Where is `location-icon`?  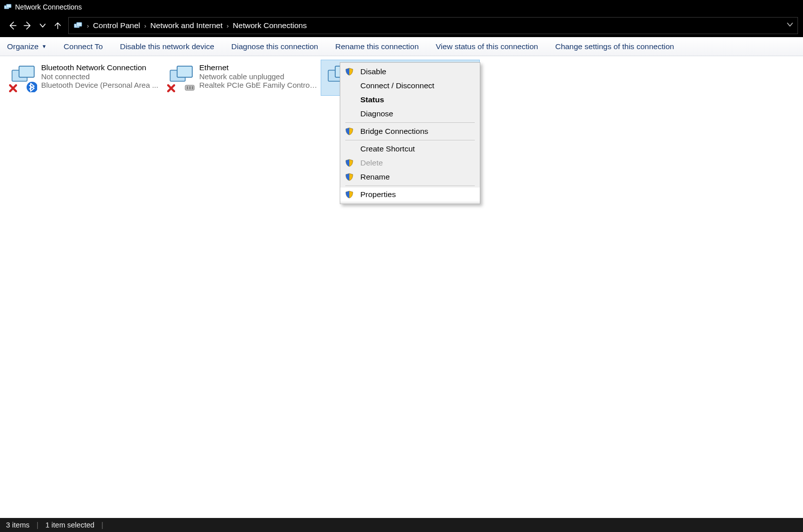 location-icon is located at coordinates (78, 26).